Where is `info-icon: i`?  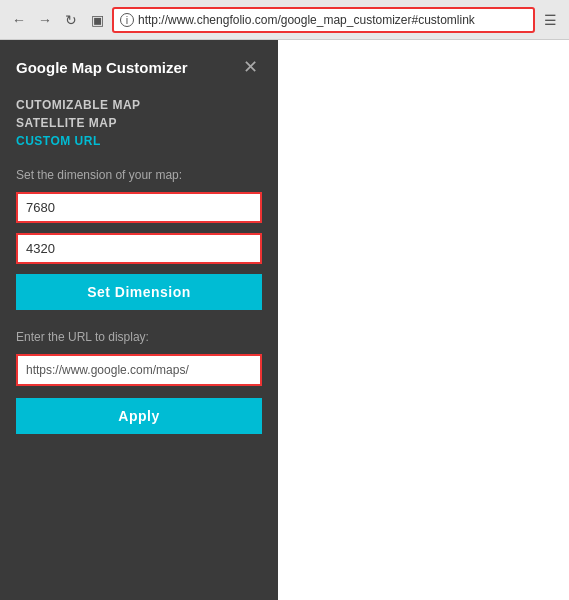 info-icon: i is located at coordinates (127, 20).